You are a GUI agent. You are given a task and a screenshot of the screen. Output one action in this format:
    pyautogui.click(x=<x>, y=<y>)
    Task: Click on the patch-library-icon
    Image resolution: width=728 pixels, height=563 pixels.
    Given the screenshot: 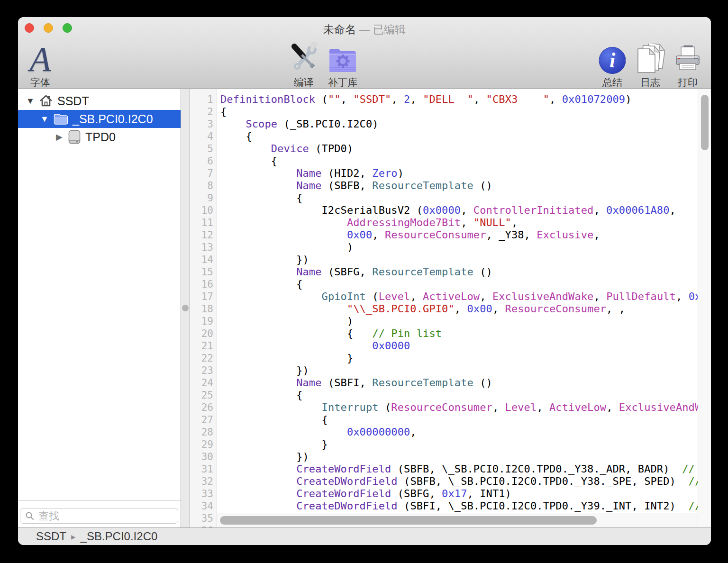 What is the action you would take?
    pyautogui.click(x=343, y=58)
    